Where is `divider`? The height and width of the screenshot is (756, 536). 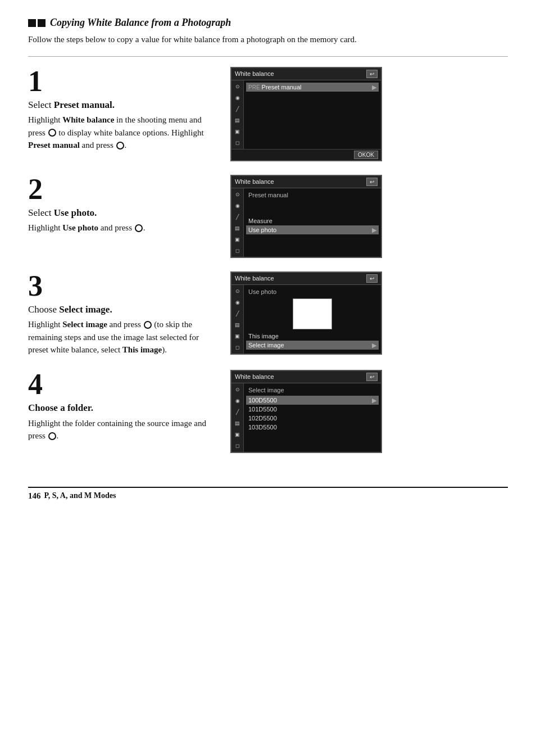
divider is located at coordinates (268, 56).